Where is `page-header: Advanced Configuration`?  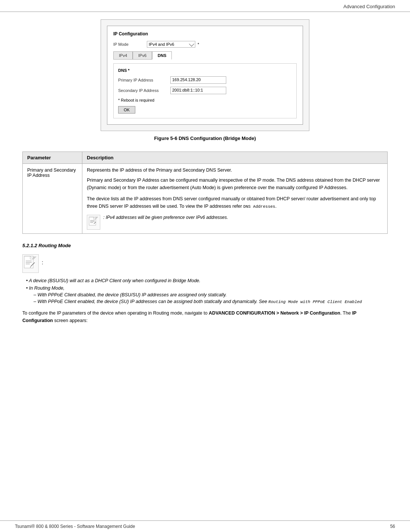 page-header: Advanced Configuration is located at coordinates (205, 6).